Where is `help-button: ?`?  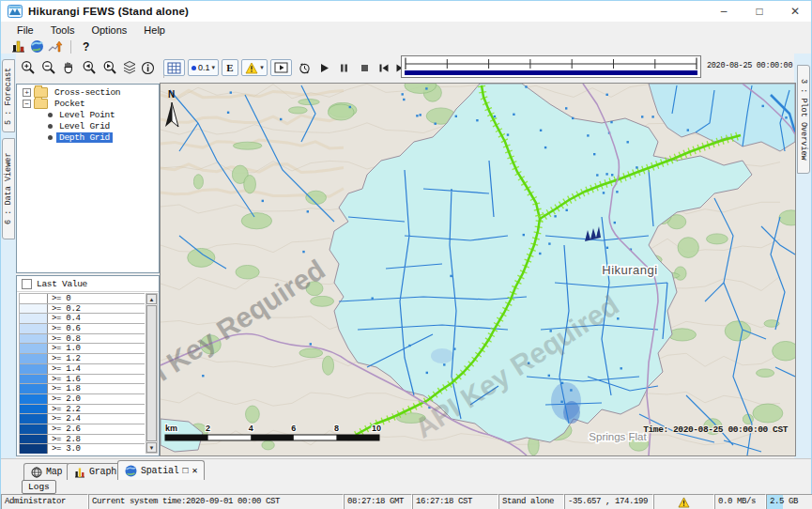
help-button: ? is located at coordinates (86, 47).